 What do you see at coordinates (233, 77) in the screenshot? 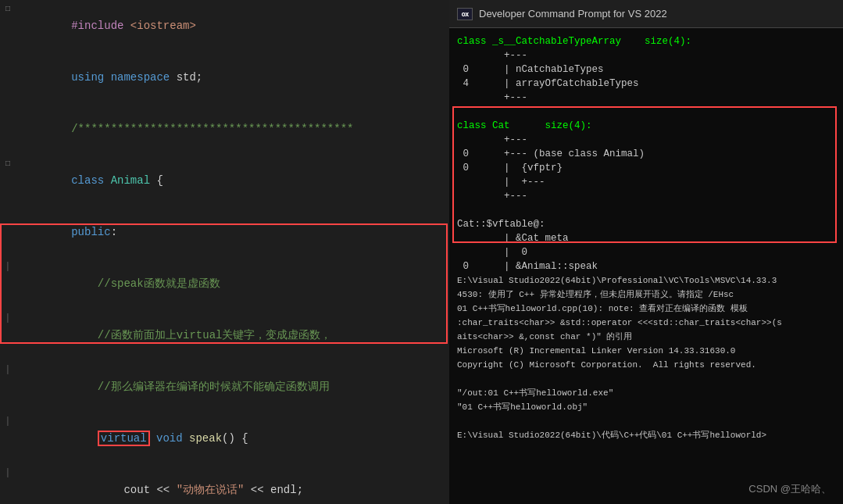
I see `line-content-2: using namespace std;` at bounding box center [233, 77].